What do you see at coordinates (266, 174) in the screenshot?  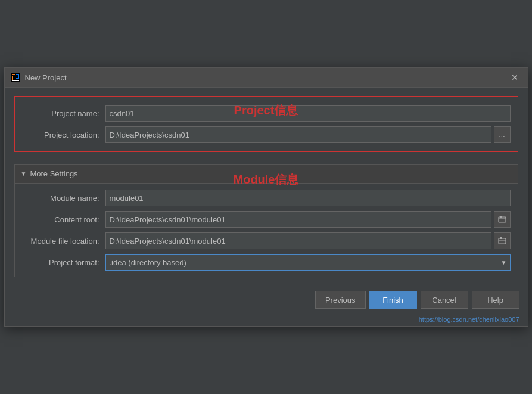 I see `more-settings-header: ▼ More Settings Module信息` at bounding box center [266, 174].